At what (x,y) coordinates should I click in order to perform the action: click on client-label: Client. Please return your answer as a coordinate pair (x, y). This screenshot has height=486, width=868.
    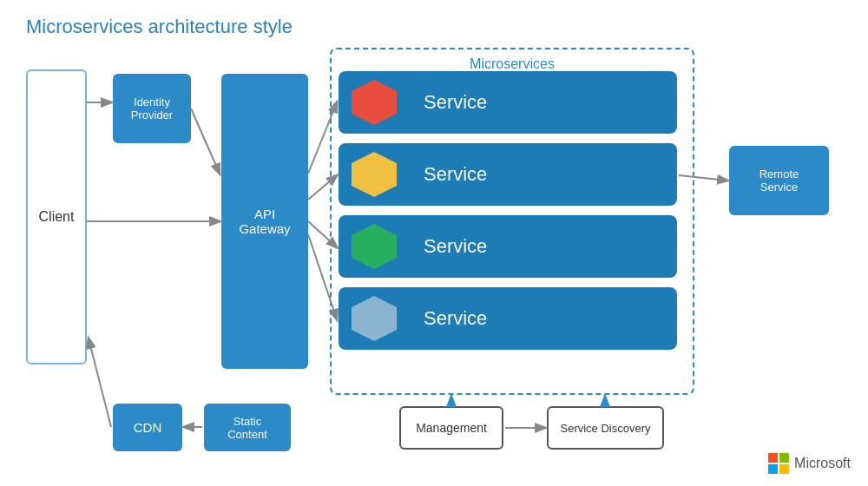
    Looking at the image, I should click on (57, 217).